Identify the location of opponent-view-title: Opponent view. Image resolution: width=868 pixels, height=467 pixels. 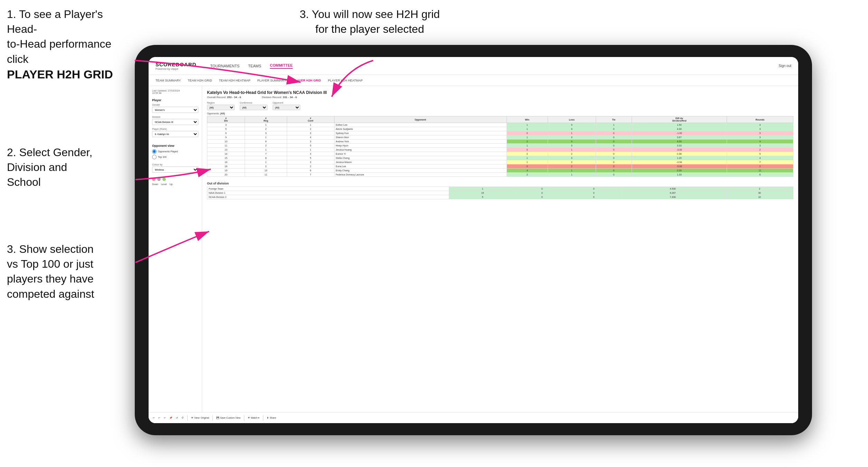
(175, 146).